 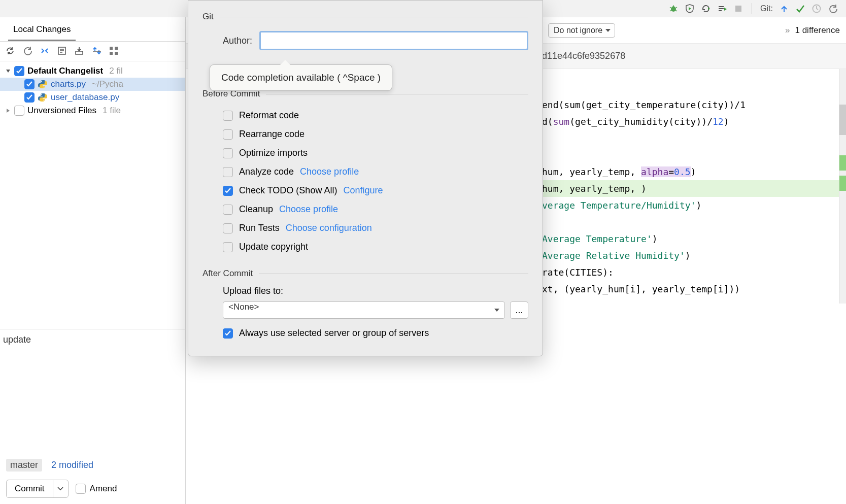 I want to click on changelist-icon, so click(x=62, y=51).